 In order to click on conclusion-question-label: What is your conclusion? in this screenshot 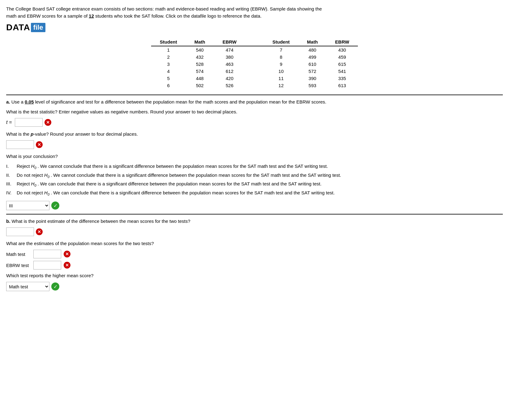, I will do `click(32, 156)`.